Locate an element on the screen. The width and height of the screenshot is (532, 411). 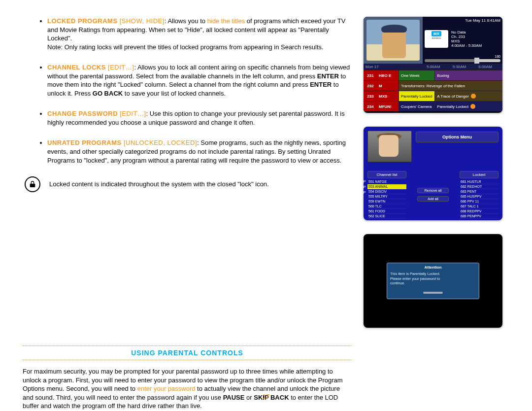
row-prefix: 1. P is located at coordinates (365, 182).